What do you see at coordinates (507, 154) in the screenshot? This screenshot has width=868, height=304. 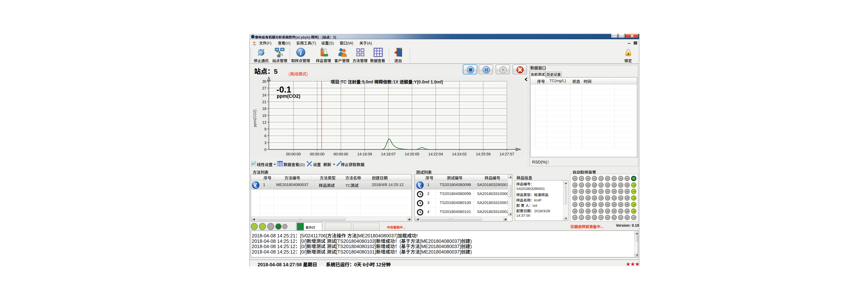 I see `svg-text: 14:27:57` at bounding box center [507, 154].